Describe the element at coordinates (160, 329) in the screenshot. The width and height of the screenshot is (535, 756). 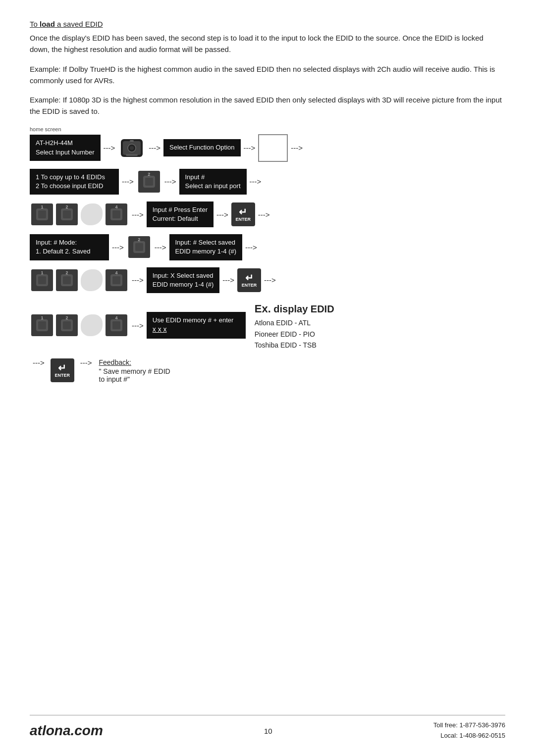
I see `xxx-text: x x x` at that location.